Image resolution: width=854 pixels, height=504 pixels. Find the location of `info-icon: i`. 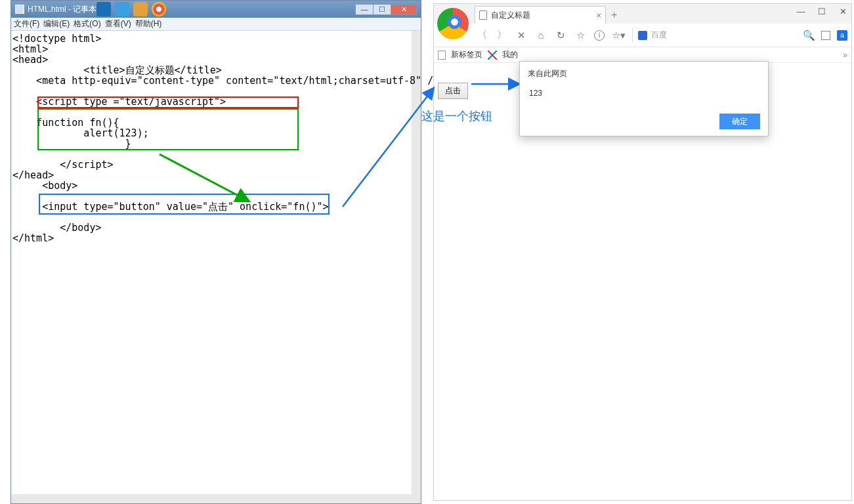

info-icon: i is located at coordinates (599, 35).